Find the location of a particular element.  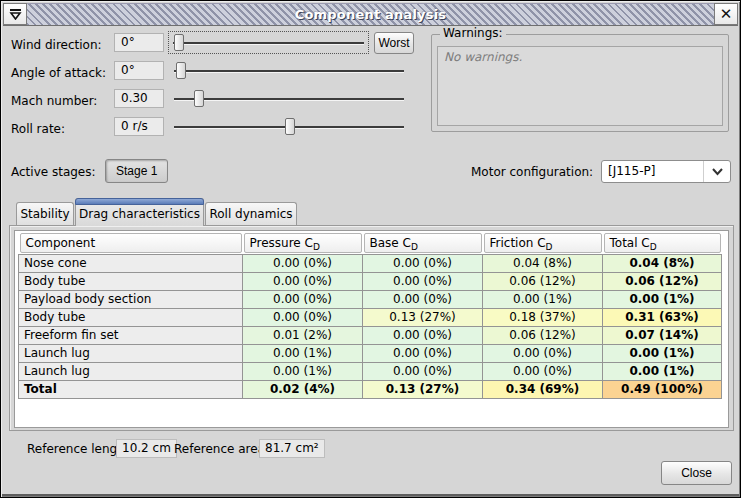

active-stages-label: Active stages: is located at coordinates (54, 172).